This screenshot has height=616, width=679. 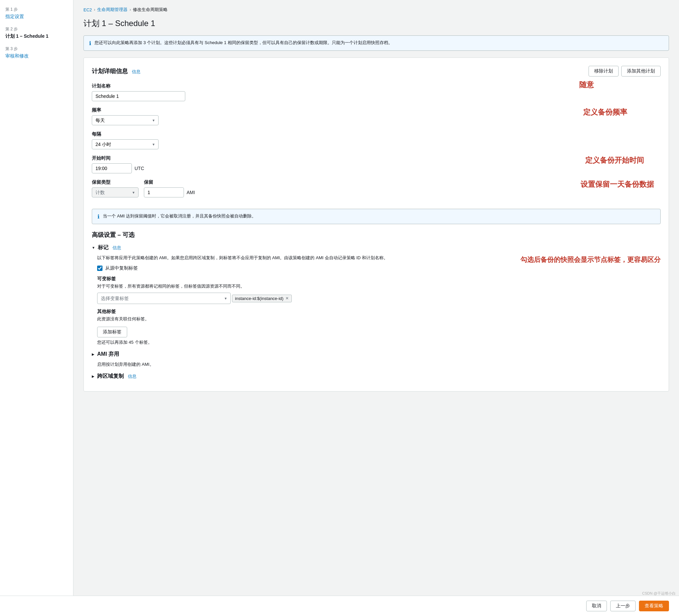 What do you see at coordinates (376, 43) in the screenshot?
I see `info-banner: ℹ 您还可以向此策略再添加 3 个计划。这些计划必须具有与 Schedule 1…` at bounding box center [376, 43].